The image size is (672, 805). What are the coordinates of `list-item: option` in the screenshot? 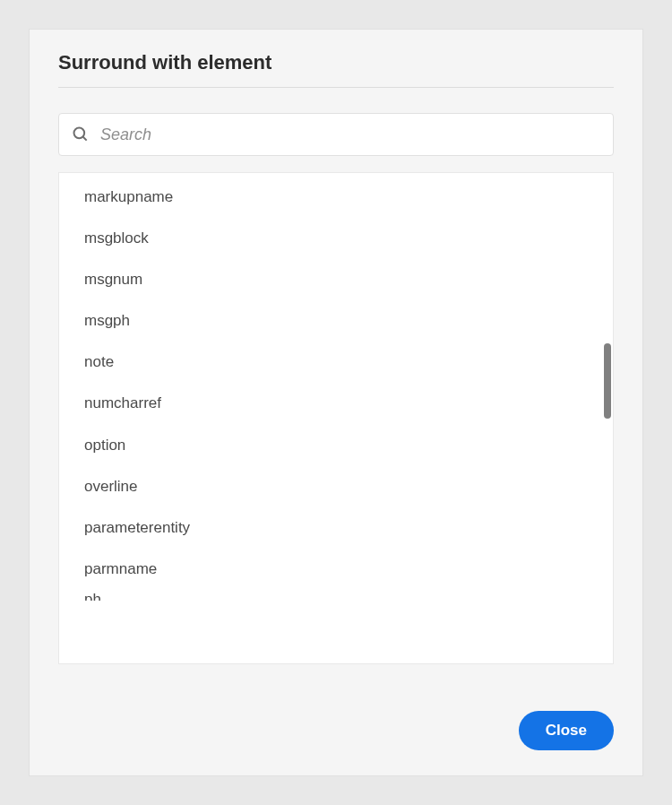 It's located at (336, 446).